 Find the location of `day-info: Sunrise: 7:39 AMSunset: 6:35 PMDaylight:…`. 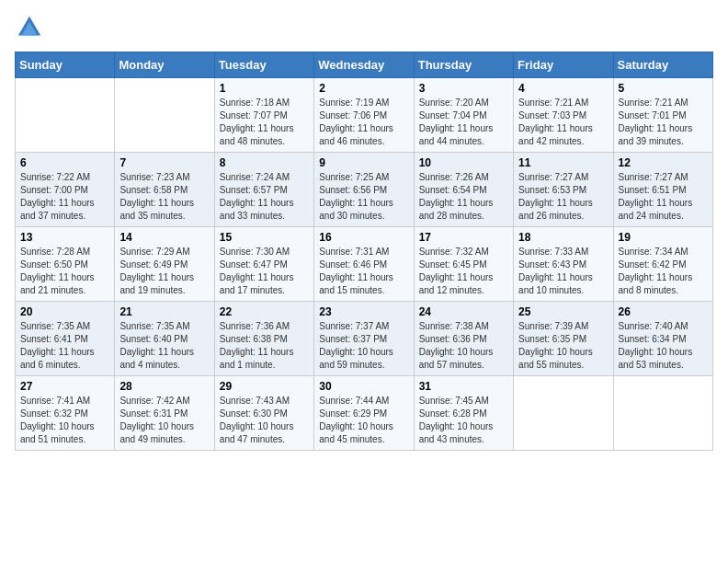

day-info: Sunrise: 7:39 AMSunset: 6:35 PMDaylight:… is located at coordinates (563, 346).